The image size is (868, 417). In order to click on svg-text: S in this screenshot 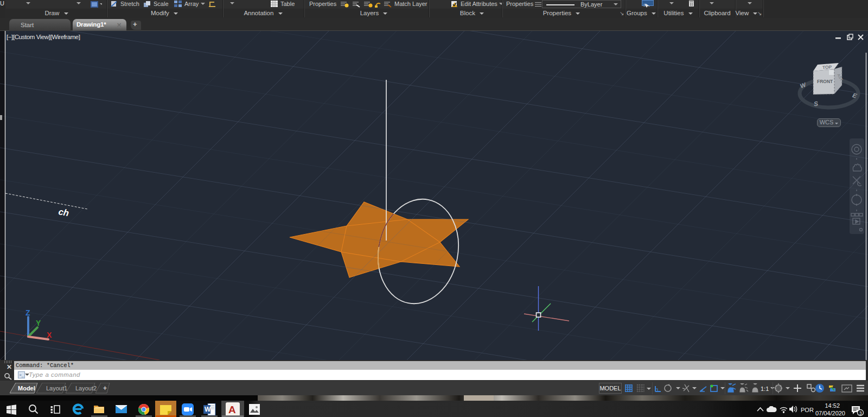, I will do `click(816, 103)`.